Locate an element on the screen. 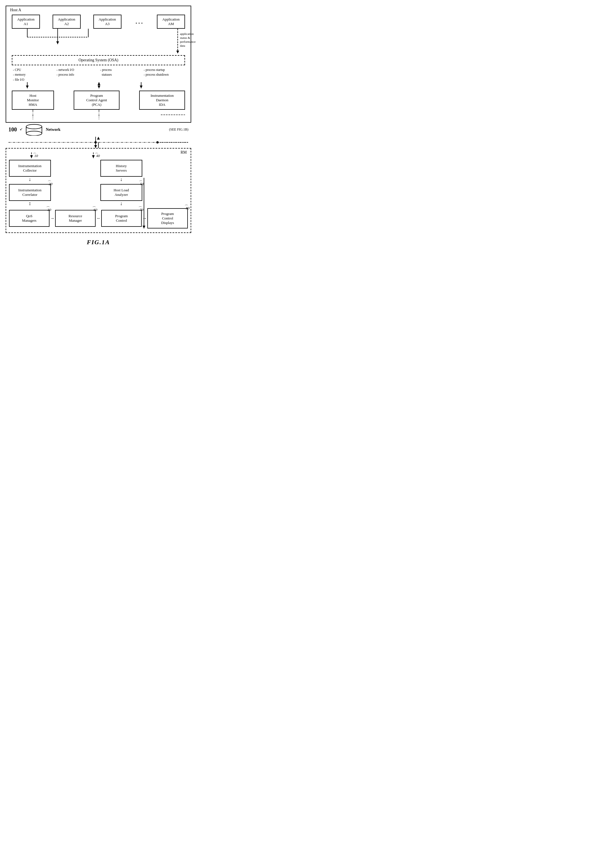  rm-row1: InstrumentationCollector HistoryServers is located at coordinates (99, 168).